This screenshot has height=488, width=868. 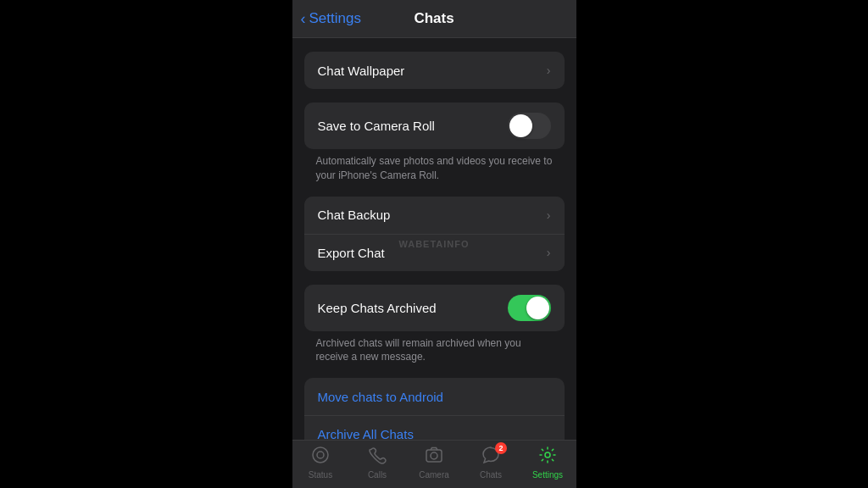 I want to click on status-icon, so click(x=320, y=458).